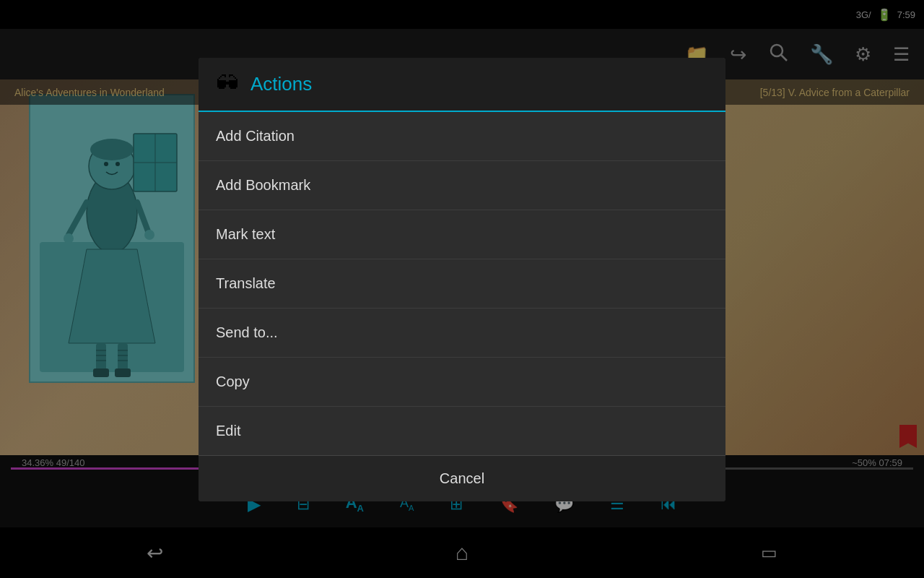  I want to click on send-to-item: Send to..., so click(462, 333).